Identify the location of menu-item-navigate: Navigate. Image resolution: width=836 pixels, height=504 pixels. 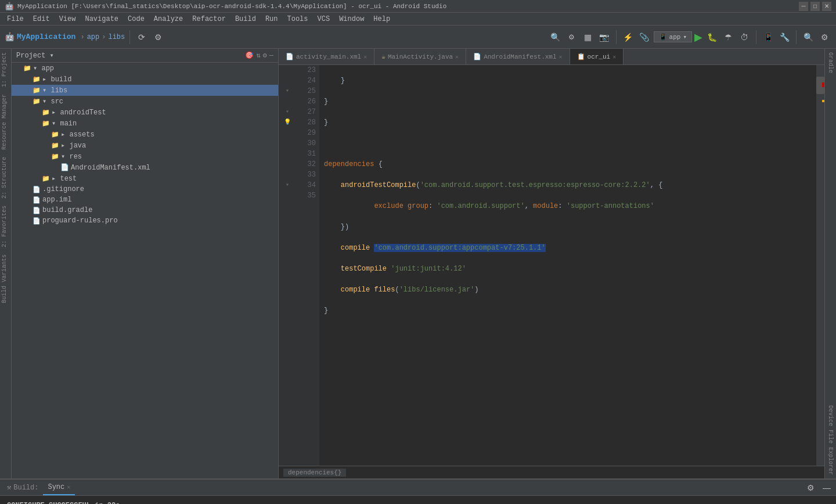
(102, 19).